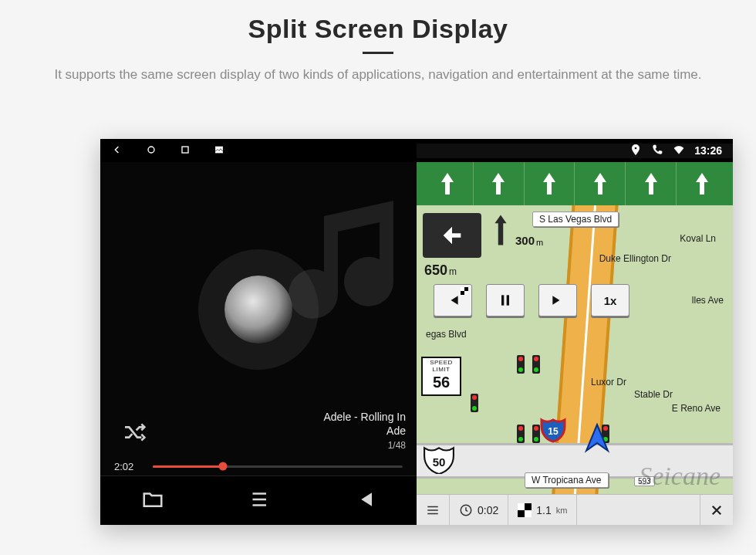  I want to click on poi-reno: E Reno Ave, so click(696, 408).